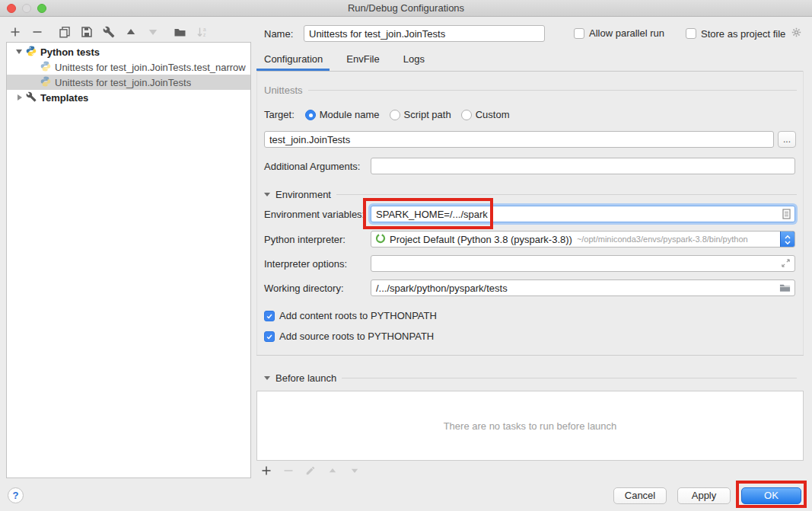 Image resolution: width=812 pixels, height=511 pixels. What do you see at coordinates (519, 139) in the screenshot?
I see `target-input` at bounding box center [519, 139].